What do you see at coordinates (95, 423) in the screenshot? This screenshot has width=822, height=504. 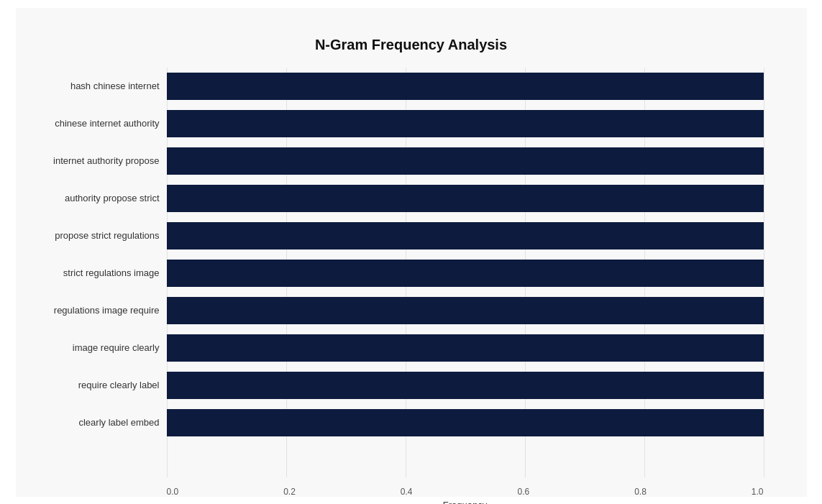 I see `bar-label: clearly label embed` at bounding box center [95, 423].